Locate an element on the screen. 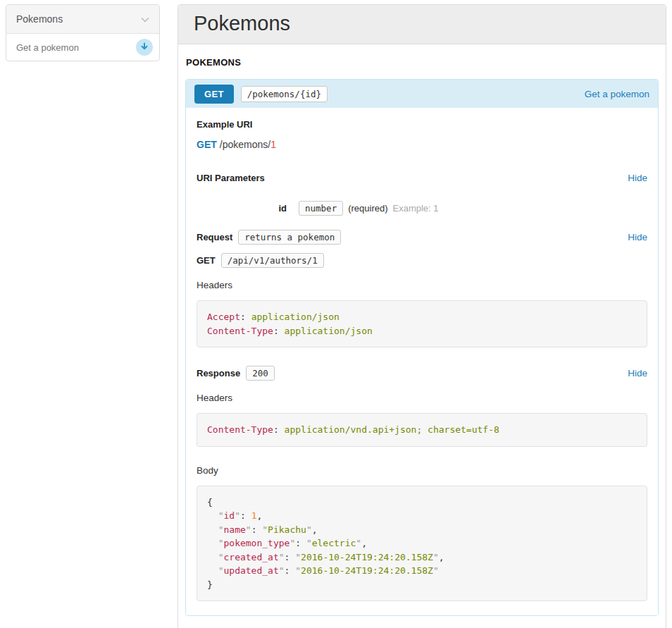 Image resolution: width=672 pixels, height=628 pixels. code-line: Content-Type: application/vnd.api+json; … is located at coordinates (422, 430).